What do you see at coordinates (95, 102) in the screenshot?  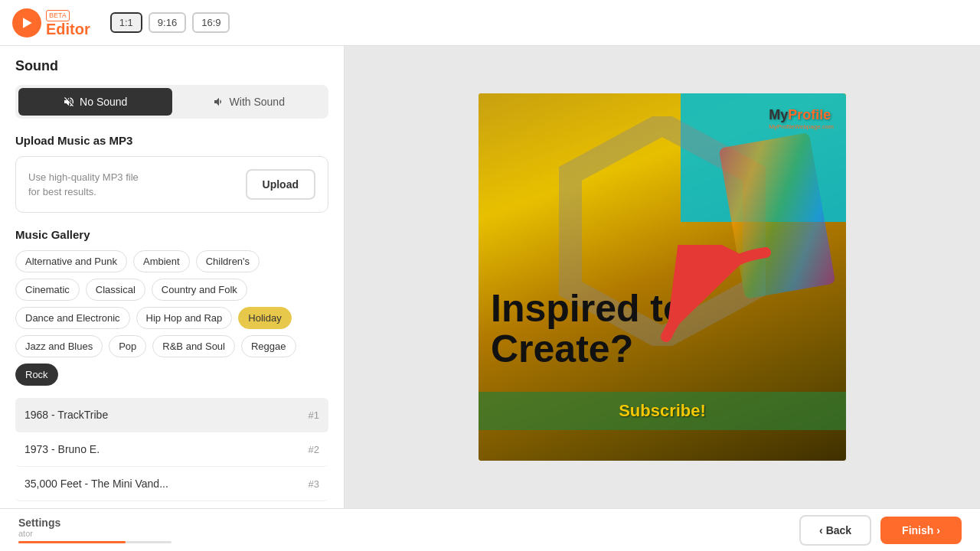 I see `no-sound-button: No Sound` at bounding box center [95, 102].